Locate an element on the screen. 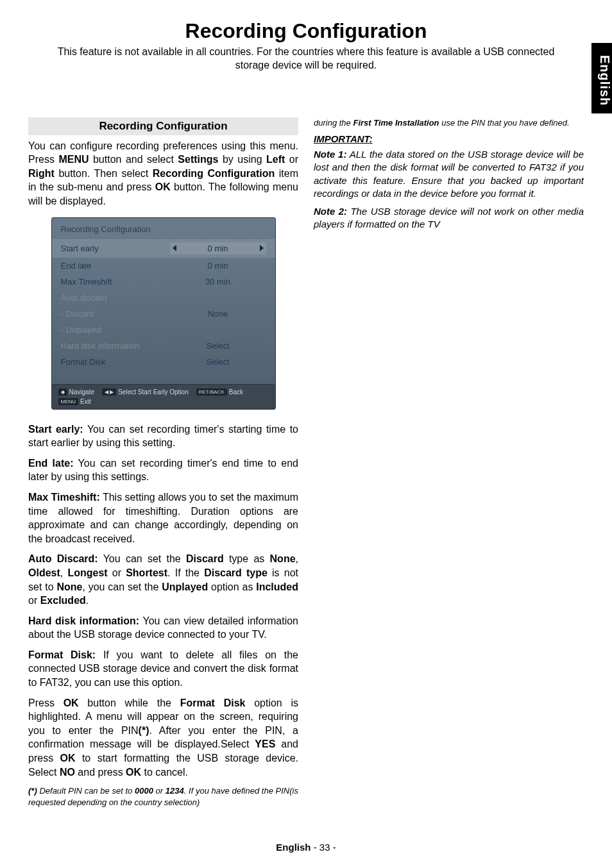 Image resolution: width=612 pixels, height=868 pixels. osd-label: End late is located at coordinates (76, 265).